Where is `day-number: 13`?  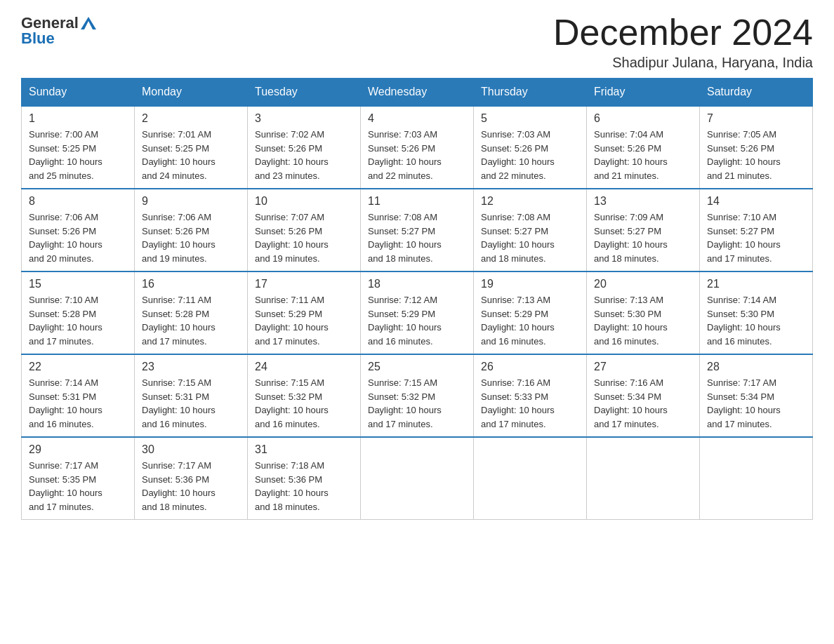
day-number: 13 is located at coordinates (643, 201).